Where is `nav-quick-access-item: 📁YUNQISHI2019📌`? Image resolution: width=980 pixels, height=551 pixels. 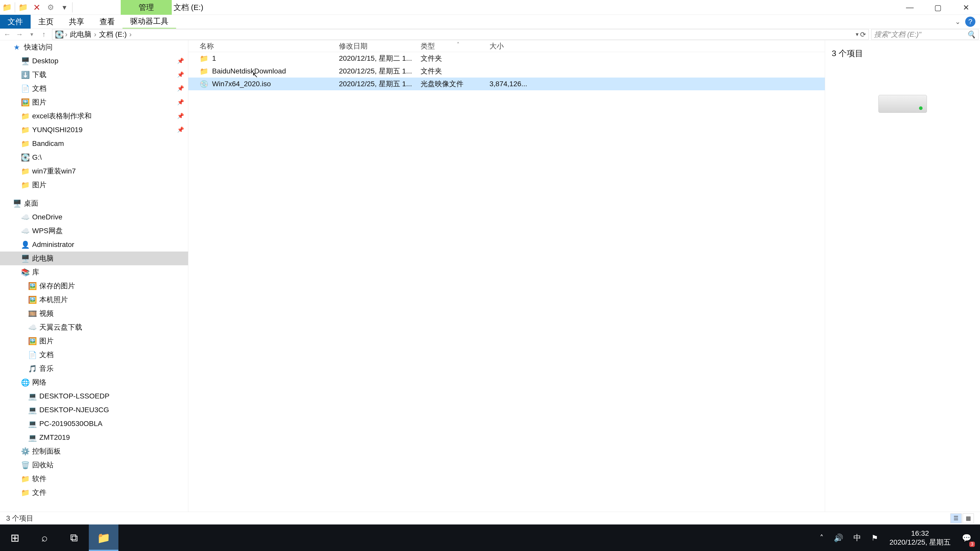
nav-quick-access-item: 📁YUNQISHI2019📌 is located at coordinates (94, 130).